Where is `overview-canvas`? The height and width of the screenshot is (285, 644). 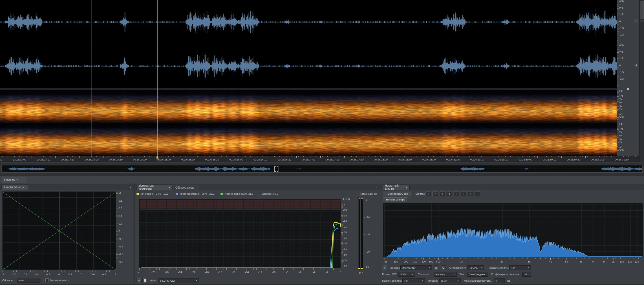 overview-canvas is located at coordinates (322, 169).